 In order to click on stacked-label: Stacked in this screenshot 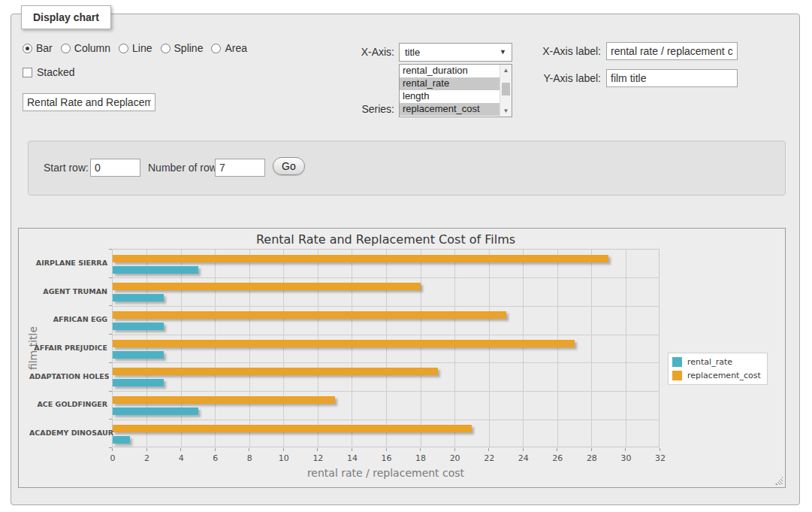, I will do `click(56, 72)`.